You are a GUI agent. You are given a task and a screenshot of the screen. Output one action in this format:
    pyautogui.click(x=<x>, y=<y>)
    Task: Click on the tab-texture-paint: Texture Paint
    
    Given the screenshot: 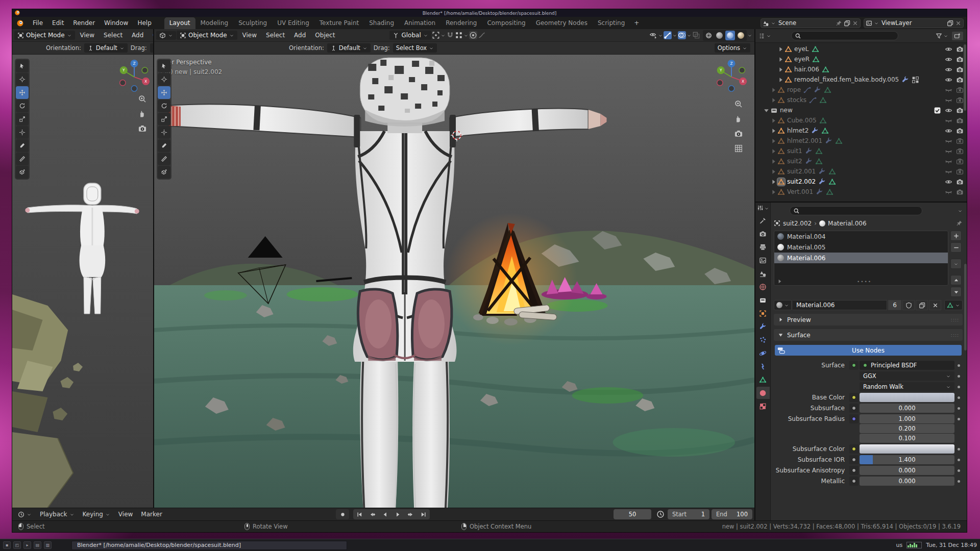 What is the action you would take?
    pyautogui.click(x=339, y=23)
    